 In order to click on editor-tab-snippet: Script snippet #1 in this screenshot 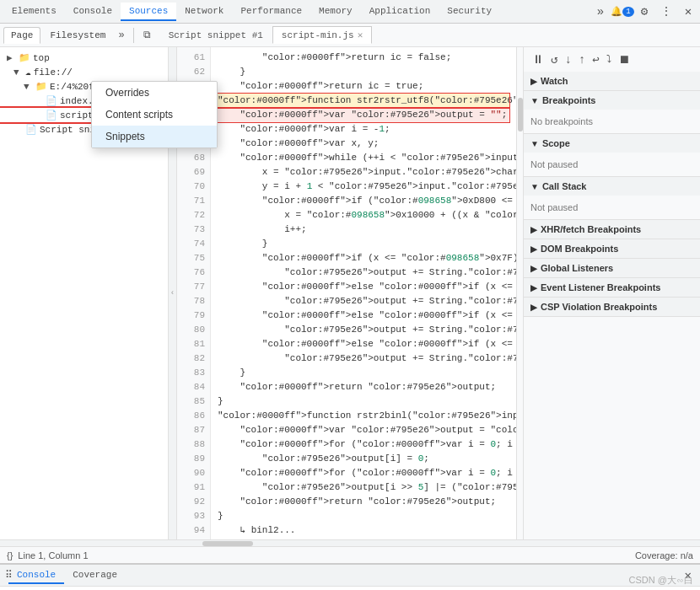, I will do `click(216, 35)`.